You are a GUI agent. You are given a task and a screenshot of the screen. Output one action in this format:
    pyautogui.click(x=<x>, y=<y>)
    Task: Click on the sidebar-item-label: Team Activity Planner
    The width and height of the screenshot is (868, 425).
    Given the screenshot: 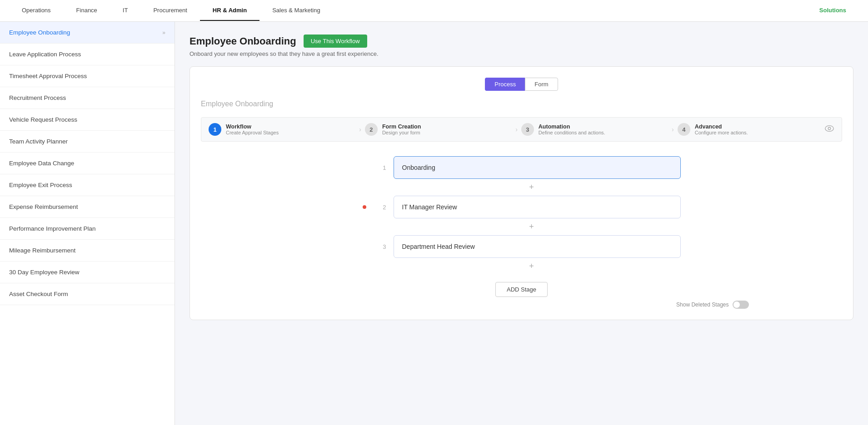 What is the action you would take?
    pyautogui.click(x=38, y=142)
    